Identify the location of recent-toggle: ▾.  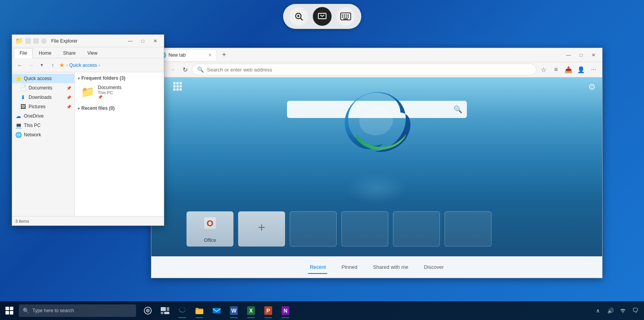
(79, 109).